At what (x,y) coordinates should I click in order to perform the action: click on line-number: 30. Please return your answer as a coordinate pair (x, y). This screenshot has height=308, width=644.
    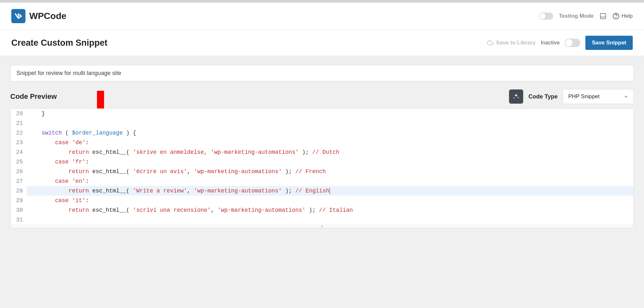
    Looking at the image, I should click on (19, 210).